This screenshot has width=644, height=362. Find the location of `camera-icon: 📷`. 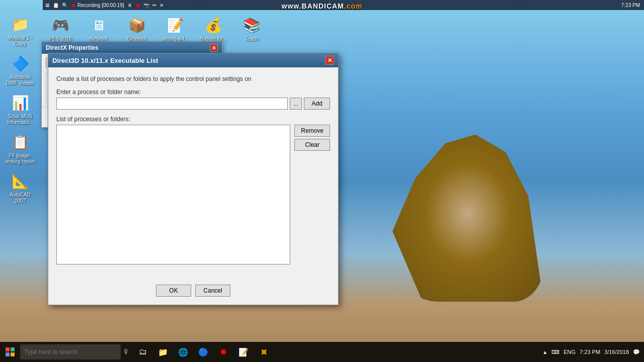

camera-icon: 📷 is located at coordinates (146, 5).